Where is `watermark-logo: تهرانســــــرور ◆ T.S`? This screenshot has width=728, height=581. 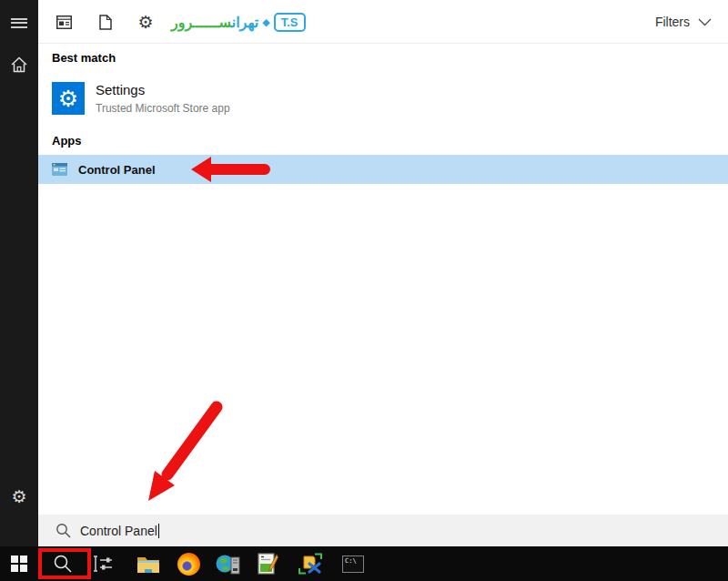
watermark-logo: تهرانســــــرور ◆ T.S is located at coordinates (238, 22).